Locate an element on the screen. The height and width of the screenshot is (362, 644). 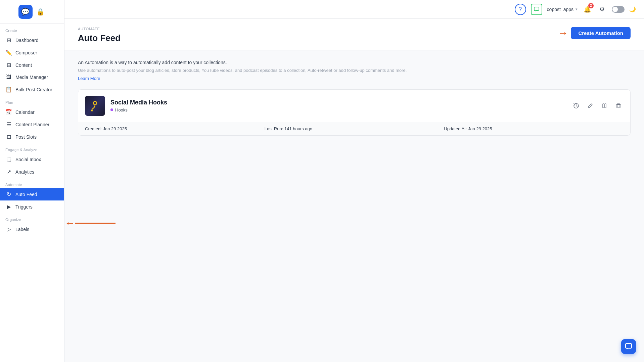
sidebar-item-bulk-post-creator: 📋 Bulk Post Creator is located at coordinates (32, 89).